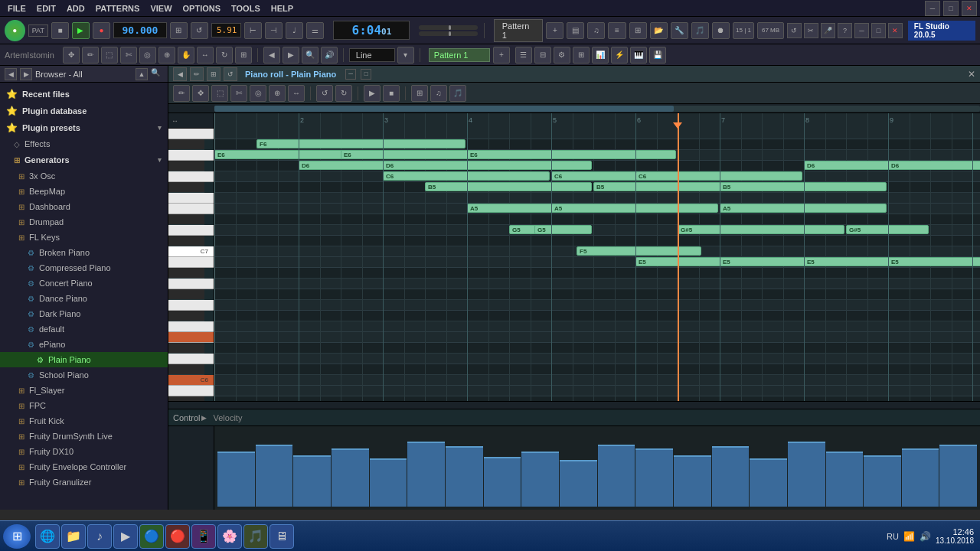  I want to click on velocity-grid, so click(597, 468).